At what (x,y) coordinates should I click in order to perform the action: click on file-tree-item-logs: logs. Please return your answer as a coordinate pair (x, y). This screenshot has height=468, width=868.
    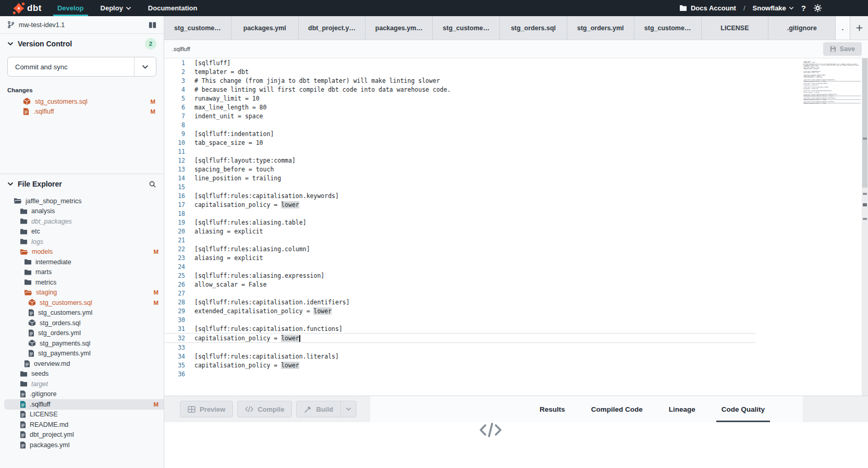
    Looking at the image, I should click on (82, 242).